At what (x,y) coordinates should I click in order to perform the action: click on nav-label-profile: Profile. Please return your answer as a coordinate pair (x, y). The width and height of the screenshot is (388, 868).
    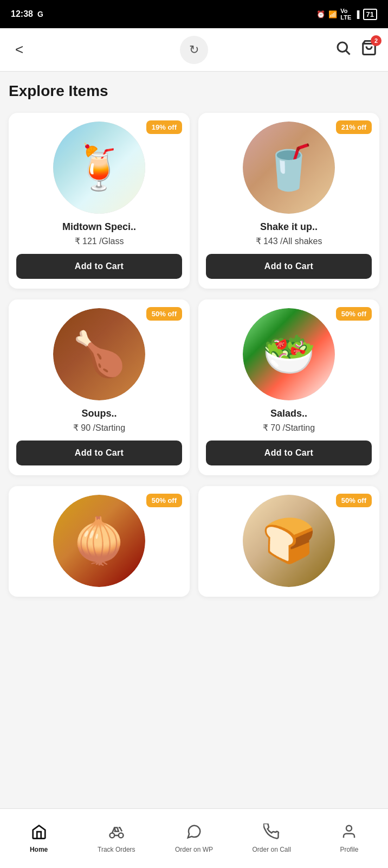
    Looking at the image, I should click on (349, 850).